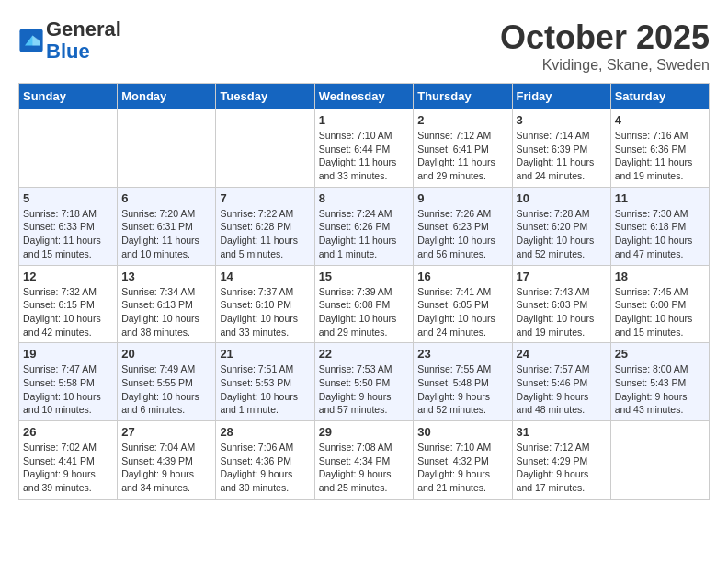  I want to click on calendar-cell: 25Sunrise: 8:00 AM Sunset: 5:43 PM Dayli…, so click(660, 383).